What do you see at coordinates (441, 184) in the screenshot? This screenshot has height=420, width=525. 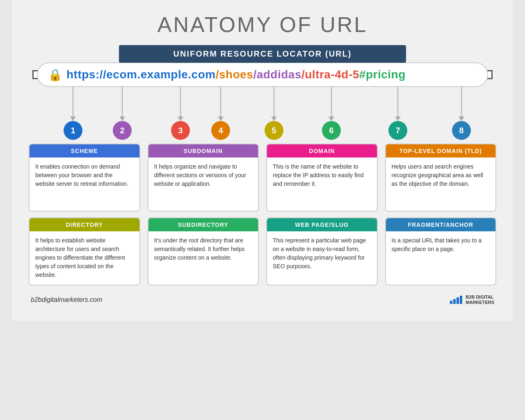 I see `card-body: Helps users and search engines recognize…` at bounding box center [441, 184].